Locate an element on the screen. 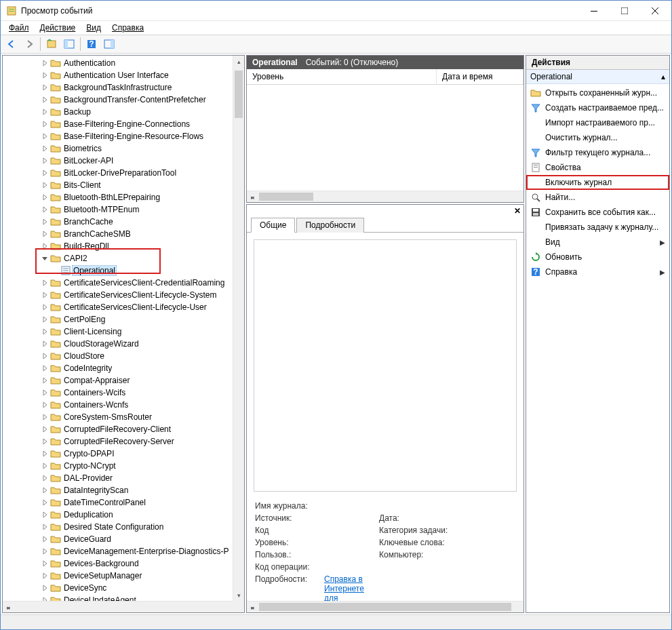 This screenshot has height=630, width=672. tree-item: BranchCache is located at coordinates (123, 222).